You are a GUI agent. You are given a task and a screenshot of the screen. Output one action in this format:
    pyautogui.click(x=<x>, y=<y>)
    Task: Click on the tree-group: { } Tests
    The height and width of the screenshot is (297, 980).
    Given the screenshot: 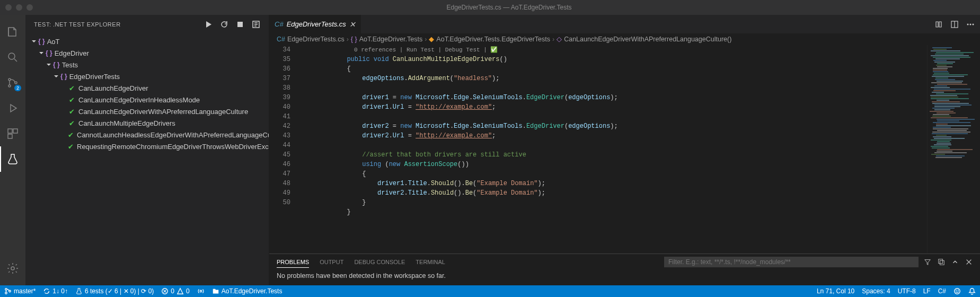 What is the action you would take?
    pyautogui.click(x=147, y=65)
    